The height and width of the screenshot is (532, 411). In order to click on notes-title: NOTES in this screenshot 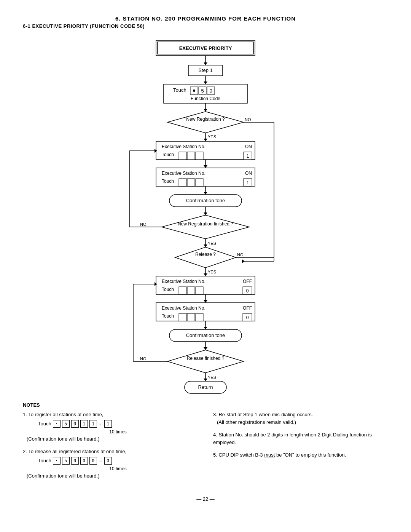, I will do `click(206, 405)`.